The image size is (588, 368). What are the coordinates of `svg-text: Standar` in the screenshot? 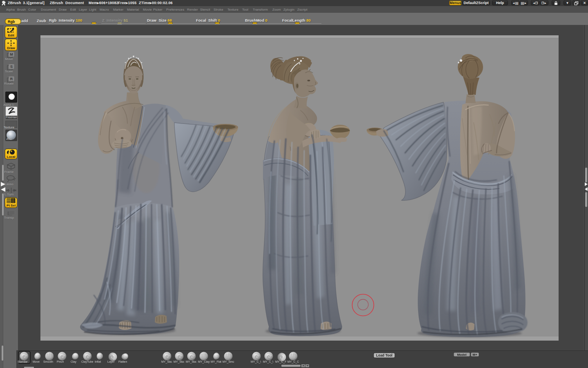 It's located at (23, 361).